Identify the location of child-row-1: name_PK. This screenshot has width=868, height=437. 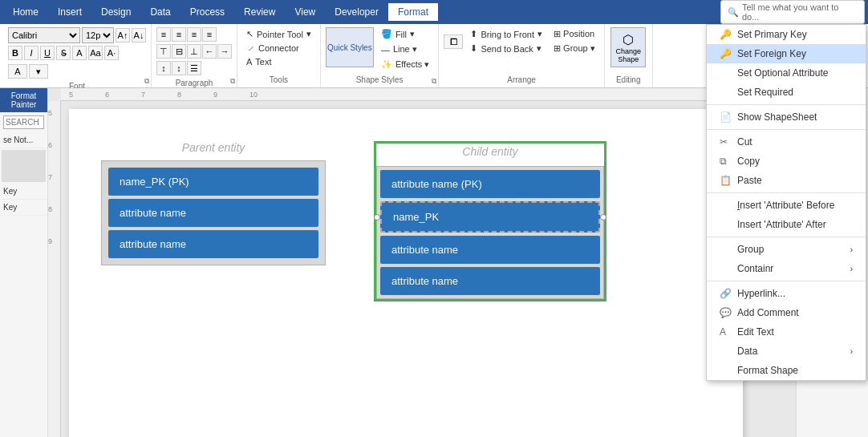
(490, 216).